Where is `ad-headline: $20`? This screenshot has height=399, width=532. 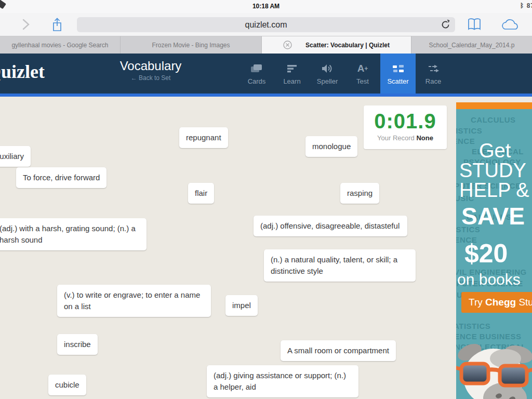 ad-headline: $20 is located at coordinates (486, 254).